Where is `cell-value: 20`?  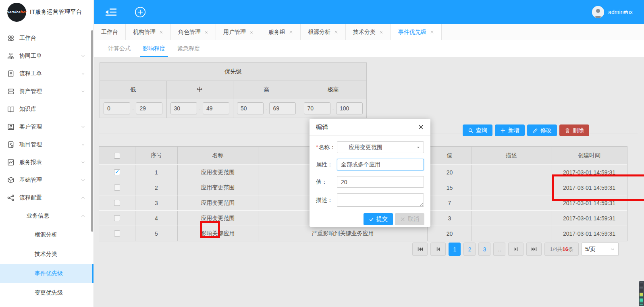 cell-value: 20 is located at coordinates (450, 234).